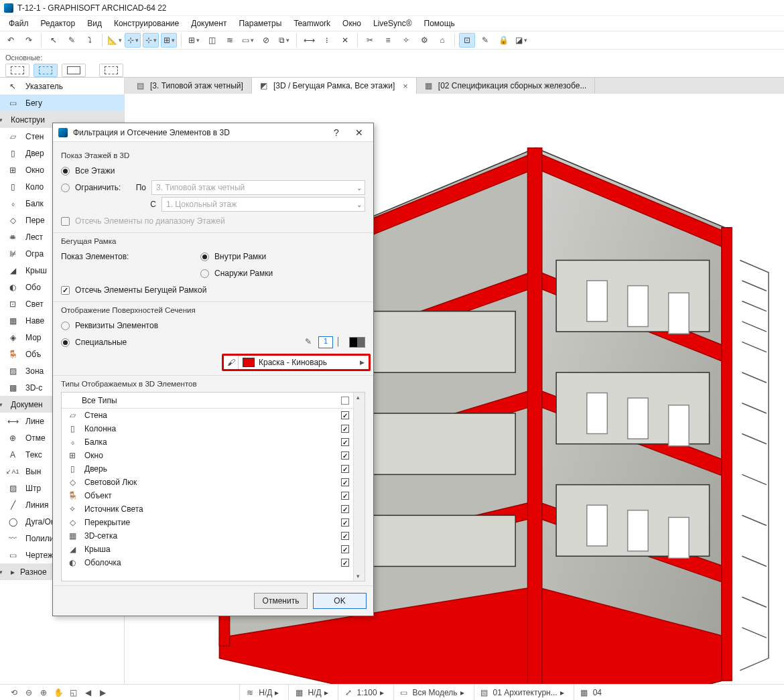  I want to click on tool-arrow: ↖Указатель, so click(62, 86).